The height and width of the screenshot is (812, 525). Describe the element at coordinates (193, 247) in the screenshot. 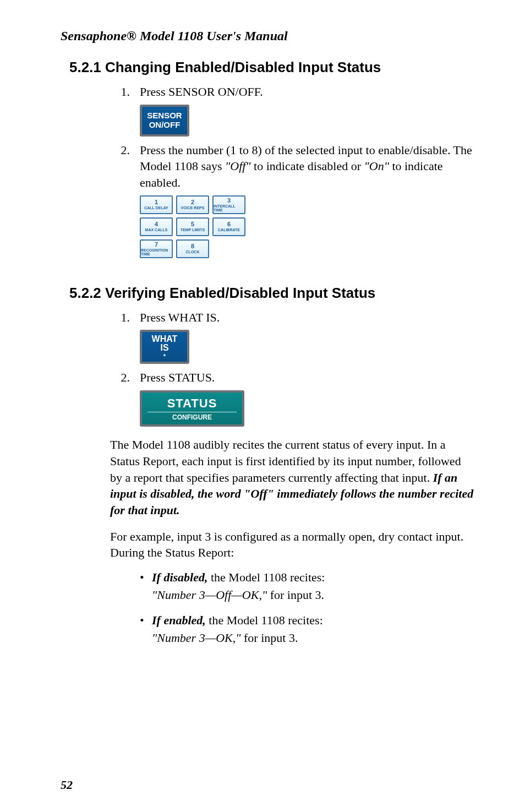

I see `keypad-key-number: 8` at that location.